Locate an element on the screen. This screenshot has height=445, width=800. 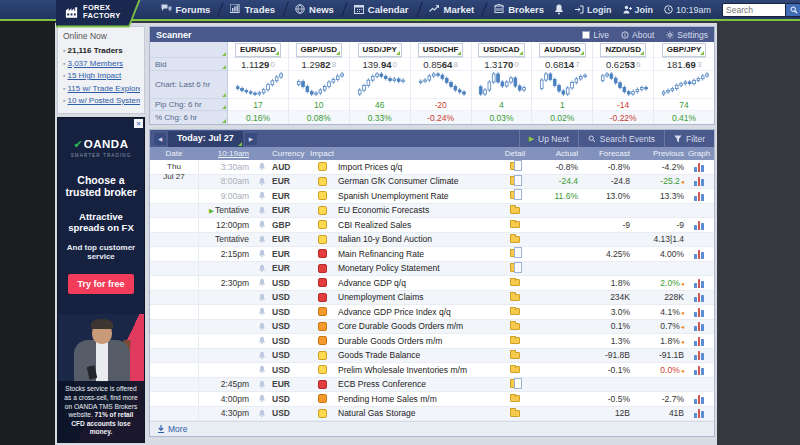
live-toggle: Live is located at coordinates (596, 35).